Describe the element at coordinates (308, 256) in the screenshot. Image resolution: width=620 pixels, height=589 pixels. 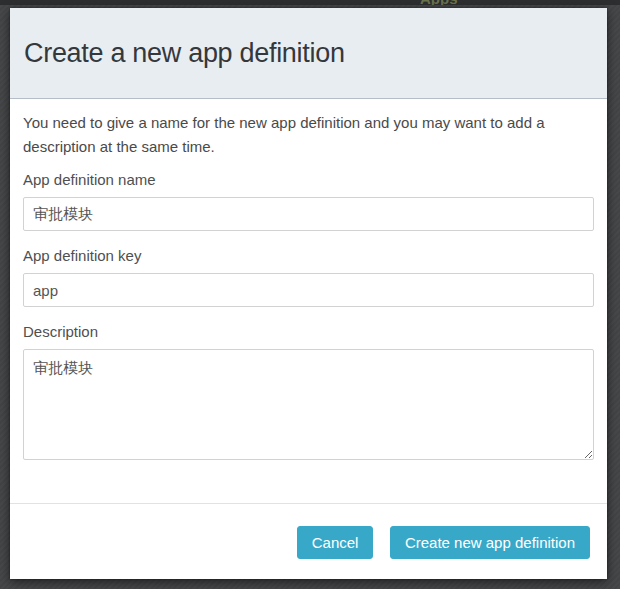
I see `app-key-label: App definition key` at that location.